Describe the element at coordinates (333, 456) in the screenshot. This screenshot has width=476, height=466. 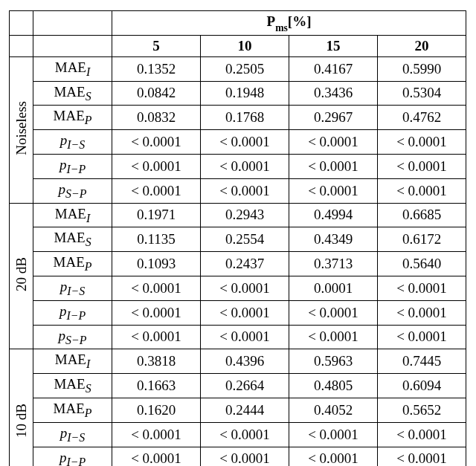
I see `cell-2-4-2: < 0.0001` at that location.